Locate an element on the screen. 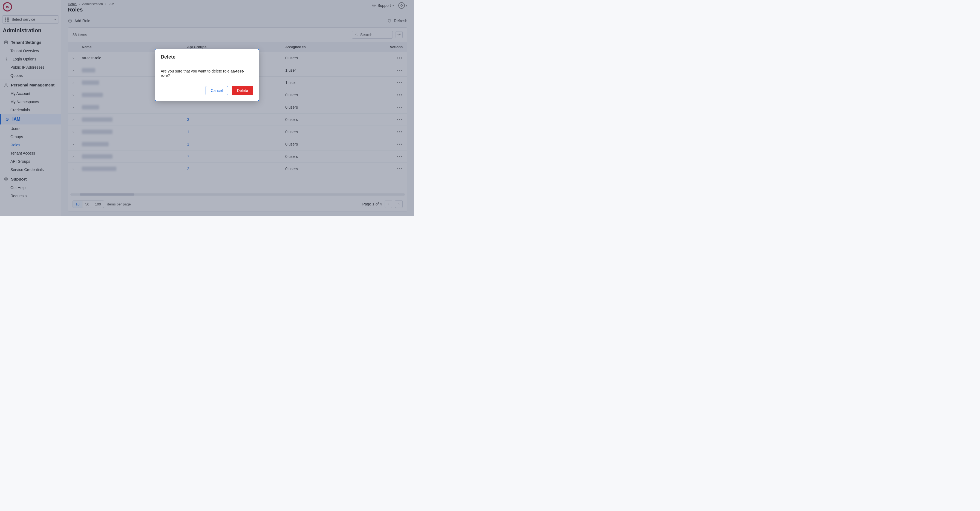 This screenshot has height=511, width=980. delete-confirm-button: Delete is located at coordinates (243, 90).